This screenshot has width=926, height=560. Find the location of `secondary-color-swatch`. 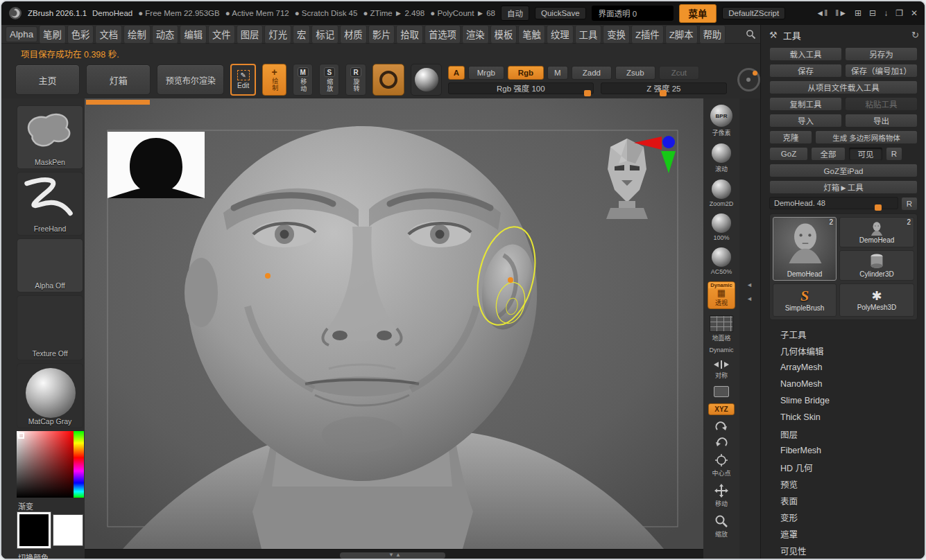

secondary-color-swatch is located at coordinates (68, 530).